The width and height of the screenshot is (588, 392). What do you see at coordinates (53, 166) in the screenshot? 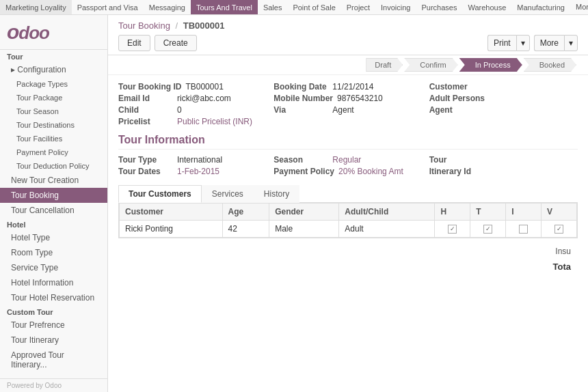
I see `sidebar-item-tour-deduction: Tour Deduction Policy` at bounding box center [53, 166].